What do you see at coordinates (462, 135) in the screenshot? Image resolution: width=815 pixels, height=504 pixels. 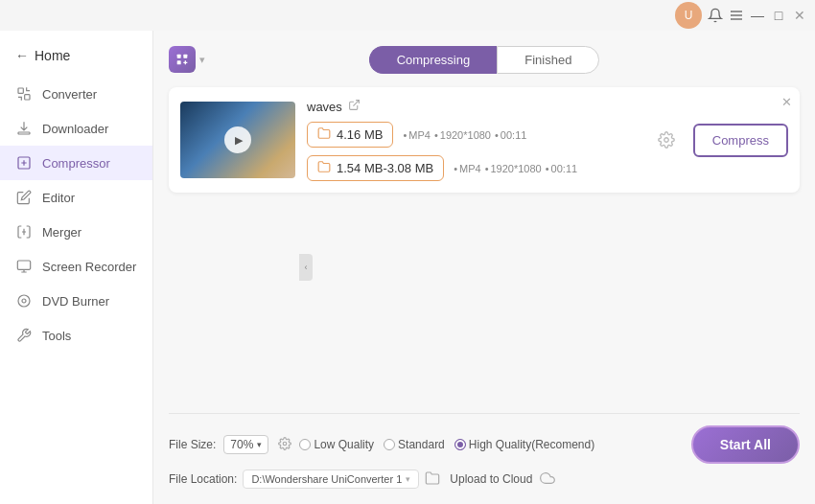 I see `original-resolution: • 1920*1080` at bounding box center [462, 135].